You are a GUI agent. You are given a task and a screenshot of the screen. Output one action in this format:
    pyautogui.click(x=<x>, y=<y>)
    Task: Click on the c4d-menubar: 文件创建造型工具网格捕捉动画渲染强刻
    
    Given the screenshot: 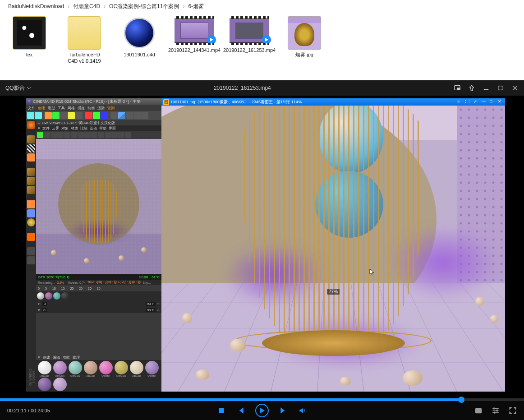 What is the action you would take?
    pyautogui.click(x=94, y=108)
    